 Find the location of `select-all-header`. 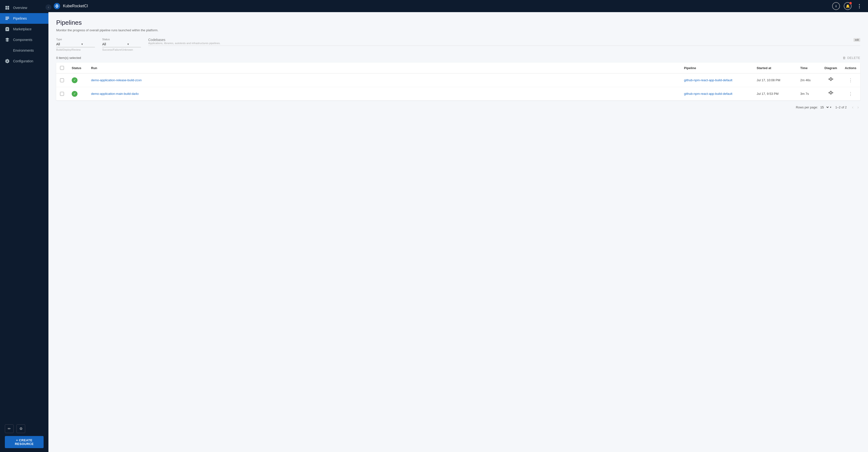

select-all-header is located at coordinates (62, 68).